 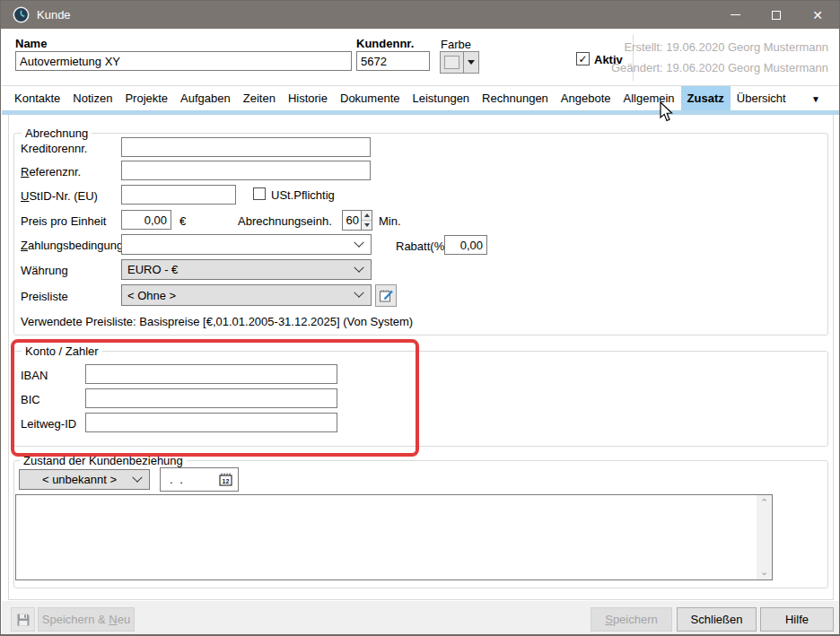 What do you see at coordinates (84, 479) in the screenshot?
I see `zustand-select: < unbekannt >` at bounding box center [84, 479].